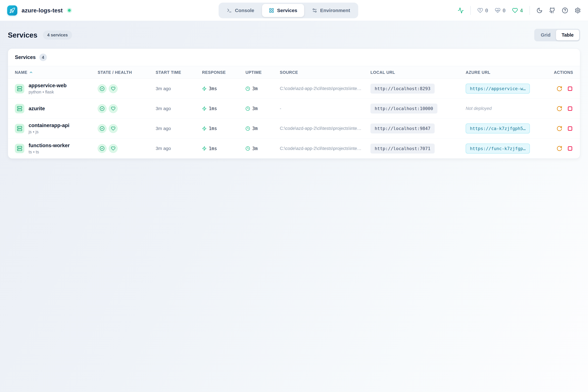  Describe the element at coordinates (12, 10) in the screenshot. I see `rocket-icon` at that location.